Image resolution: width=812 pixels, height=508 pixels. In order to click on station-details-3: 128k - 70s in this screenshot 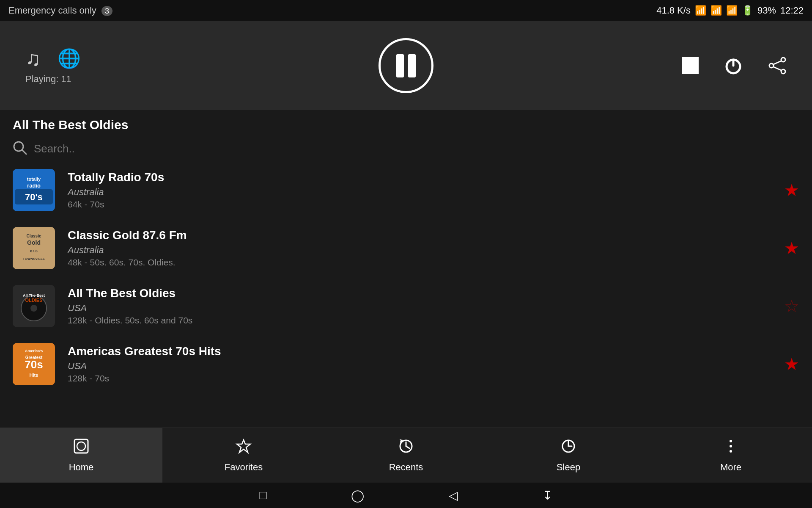, I will do `click(426, 378)`.